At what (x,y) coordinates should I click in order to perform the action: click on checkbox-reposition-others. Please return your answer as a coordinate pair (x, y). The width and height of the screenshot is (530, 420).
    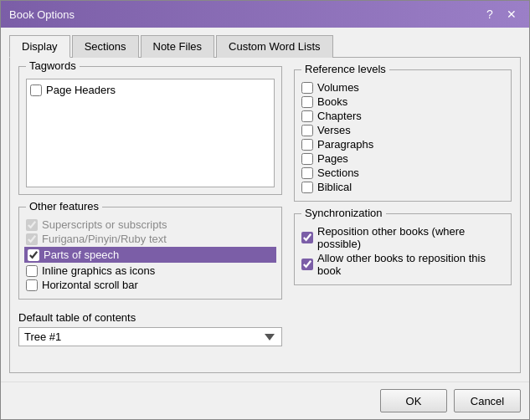
    Looking at the image, I should click on (307, 238).